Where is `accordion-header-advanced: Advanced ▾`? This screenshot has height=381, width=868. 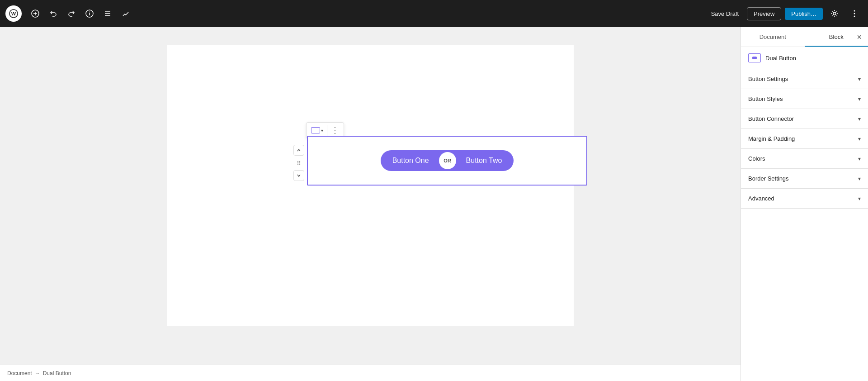 accordion-header-advanced: Advanced ▾ is located at coordinates (805, 198).